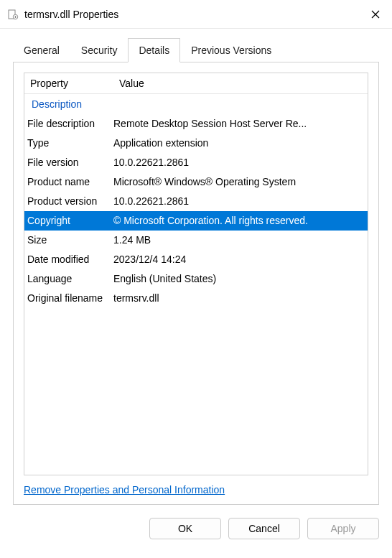 The width and height of the screenshot is (392, 558). Describe the element at coordinates (192, 14) in the screenshot. I see `window-title: termsrv.dll Properties` at that location.